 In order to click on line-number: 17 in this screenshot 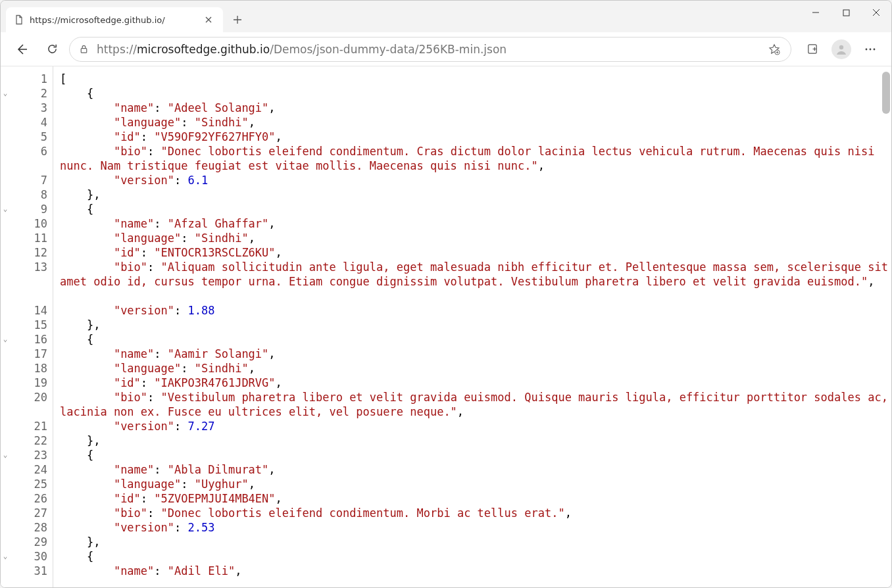, I will do `click(29, 354)`.